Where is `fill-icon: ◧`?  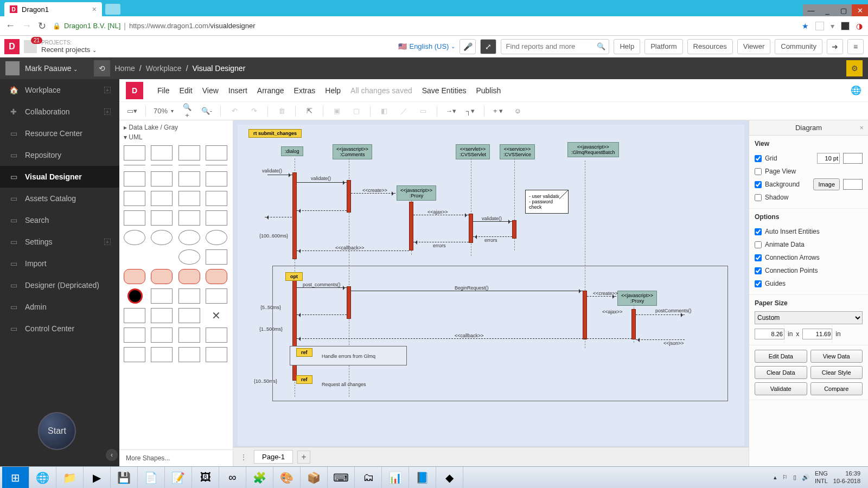 fill-icon: ◧ is located at coordinates (384, 111).